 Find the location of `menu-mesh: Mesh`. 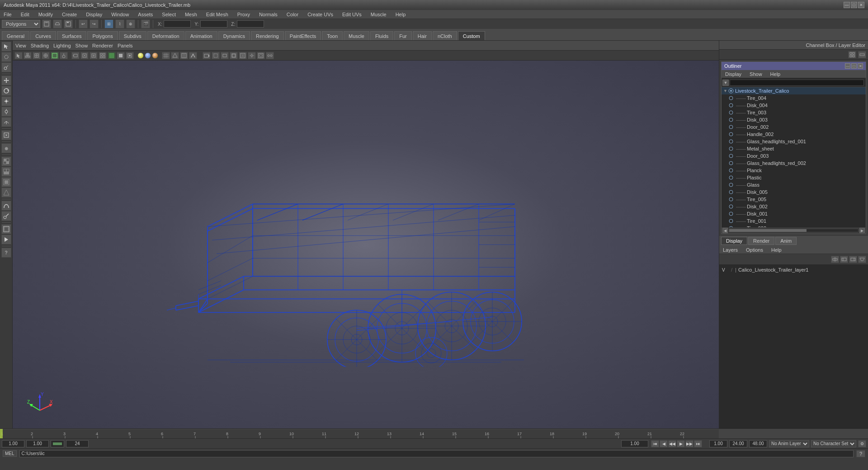

menu-mesh: Mesh is located at coordinates (191, 14).